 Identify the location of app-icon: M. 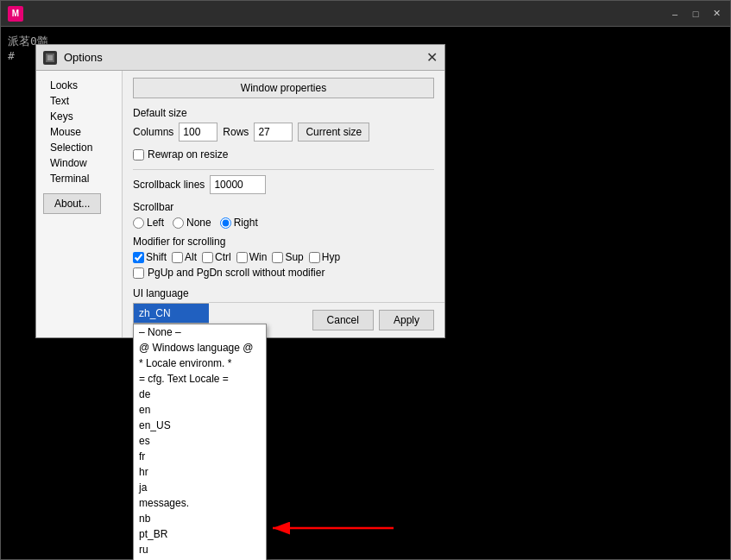
(16, 14).